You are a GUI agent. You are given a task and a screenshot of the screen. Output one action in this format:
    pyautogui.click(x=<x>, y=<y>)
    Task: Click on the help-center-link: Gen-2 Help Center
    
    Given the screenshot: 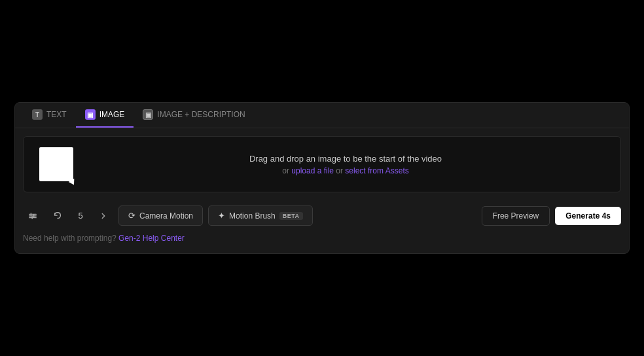 What is the action you would take?
    pyautogui.click(x=152, y=238)
    